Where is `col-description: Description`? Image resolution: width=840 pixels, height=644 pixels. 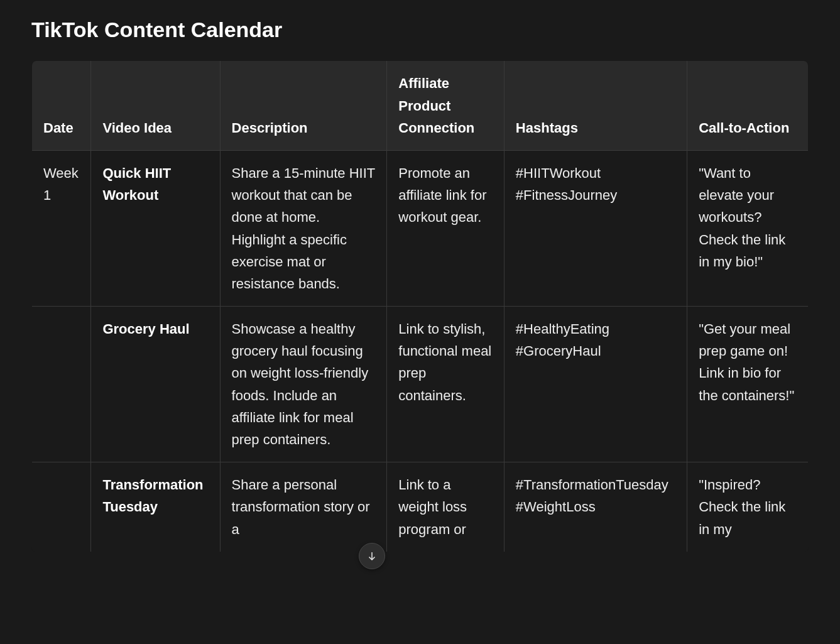
col-description: Description is located at coordinates (303, 106).